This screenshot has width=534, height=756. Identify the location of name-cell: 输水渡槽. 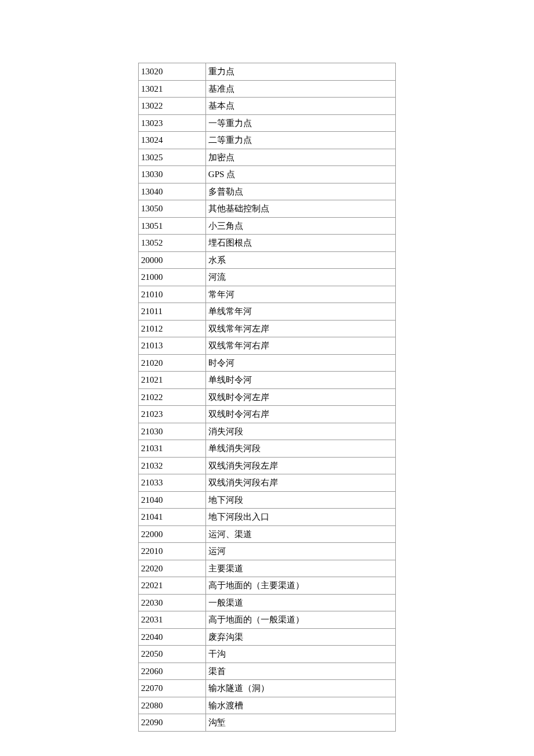
(301, 705).